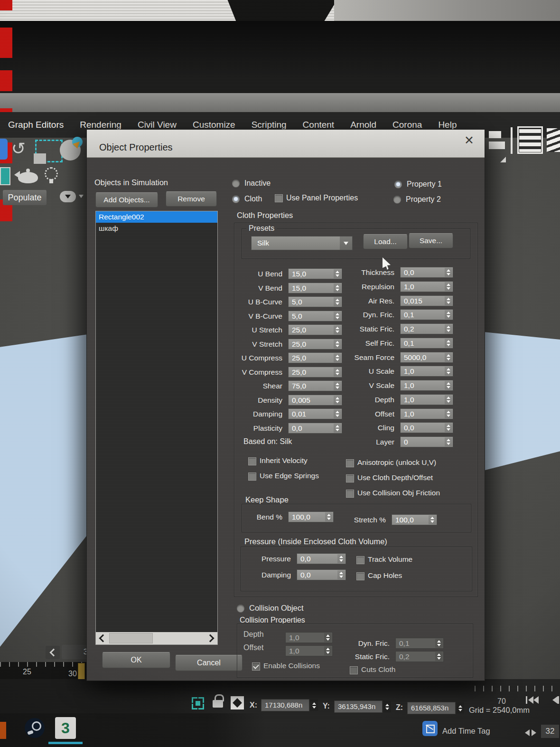  Describe the element at coordinates (315, 400) in the screenshot. I see `density-field: 0,005` at that location.